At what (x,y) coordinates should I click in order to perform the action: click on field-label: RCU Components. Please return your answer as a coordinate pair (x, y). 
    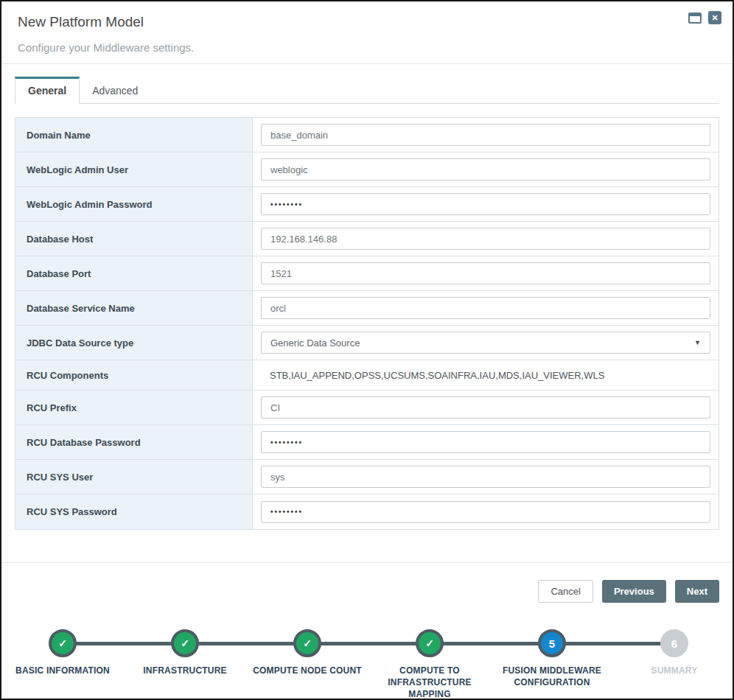
    Looking at the image, I should click on (134, 375).